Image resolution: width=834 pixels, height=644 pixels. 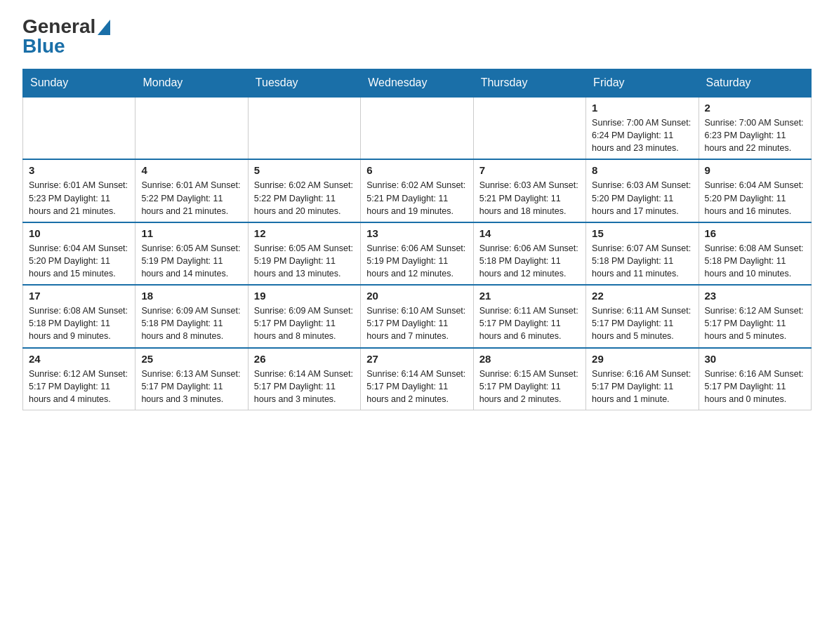 I want to click on day-info: Sunrise: 6:04 AM Sunset: 5:20 PM Dayligh…, so click(x=755, y=198).